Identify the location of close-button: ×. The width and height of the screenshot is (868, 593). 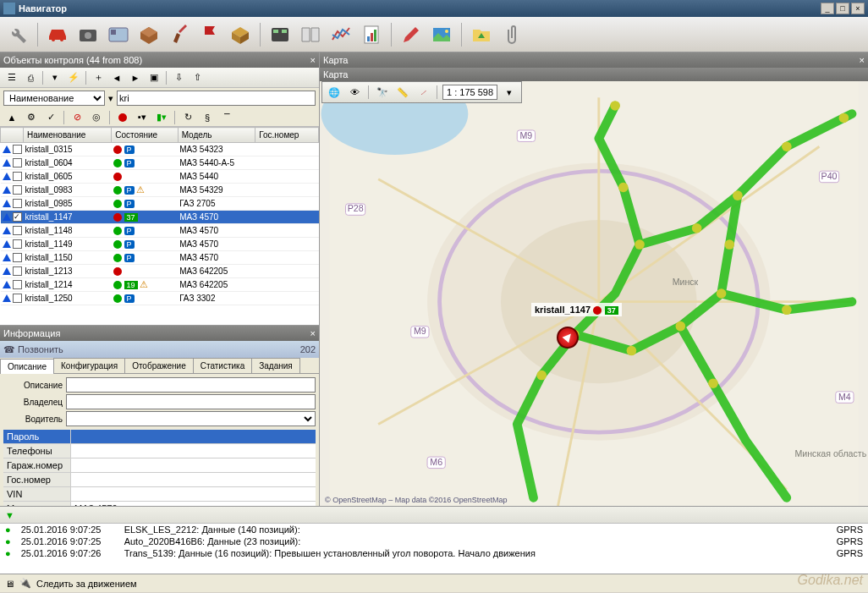
(858, 8).